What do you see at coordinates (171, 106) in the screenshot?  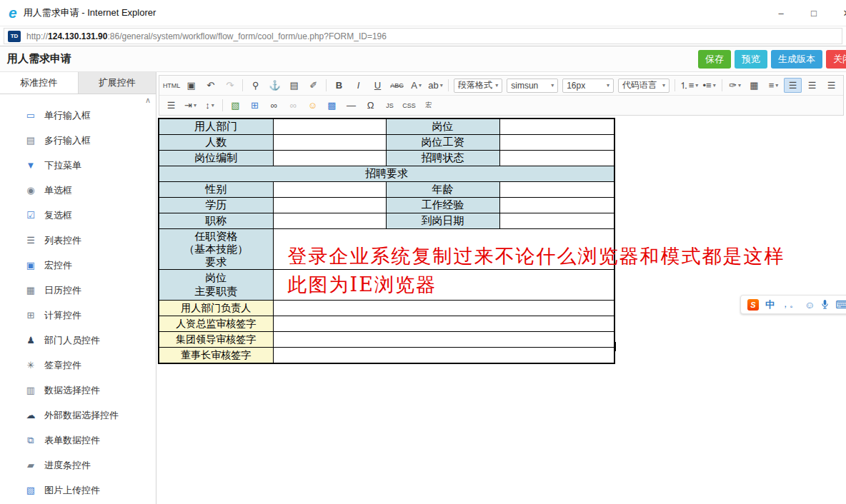 I see `justify-button: ☰` at bounding box center [171, 106].